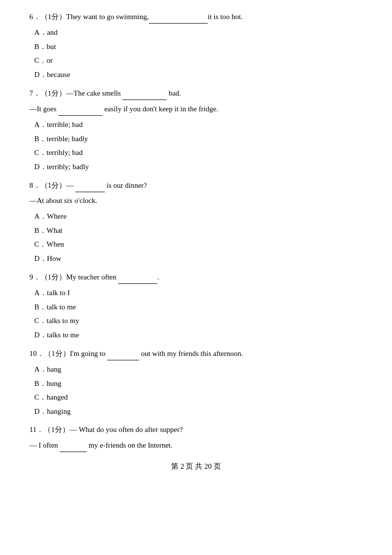 The height and width of the screenshot is (555, 392). I want to click on q10-option-c: C．hanged, so click(196, 397).